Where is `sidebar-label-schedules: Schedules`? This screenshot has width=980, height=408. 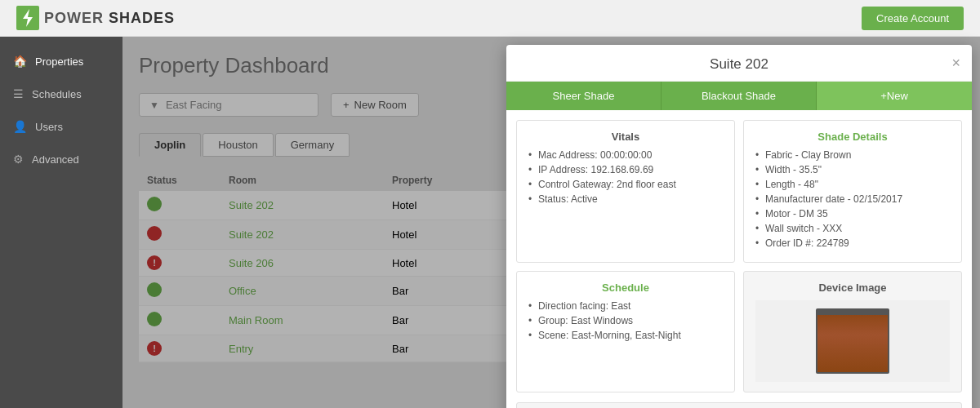 sidebar-label-schedules: Schedules is located at coordinates (57, 95).